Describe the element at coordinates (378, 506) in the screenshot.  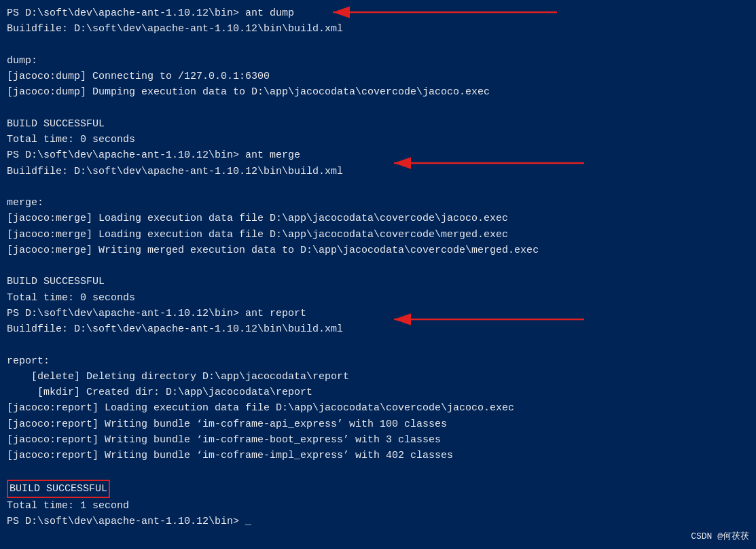
I see `terminal-line: Total time: 1 second` at that location.